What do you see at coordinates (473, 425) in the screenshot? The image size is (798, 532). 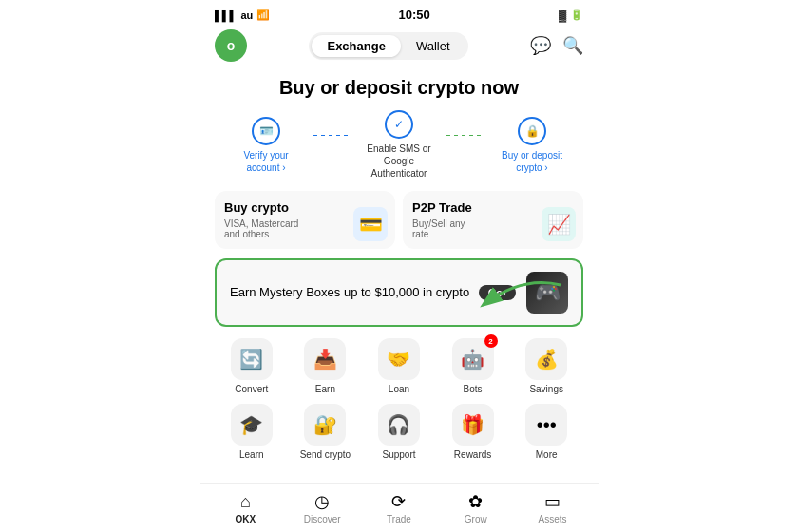 I see `rewards-icon: 🎁` at bounding box center [473, 425].